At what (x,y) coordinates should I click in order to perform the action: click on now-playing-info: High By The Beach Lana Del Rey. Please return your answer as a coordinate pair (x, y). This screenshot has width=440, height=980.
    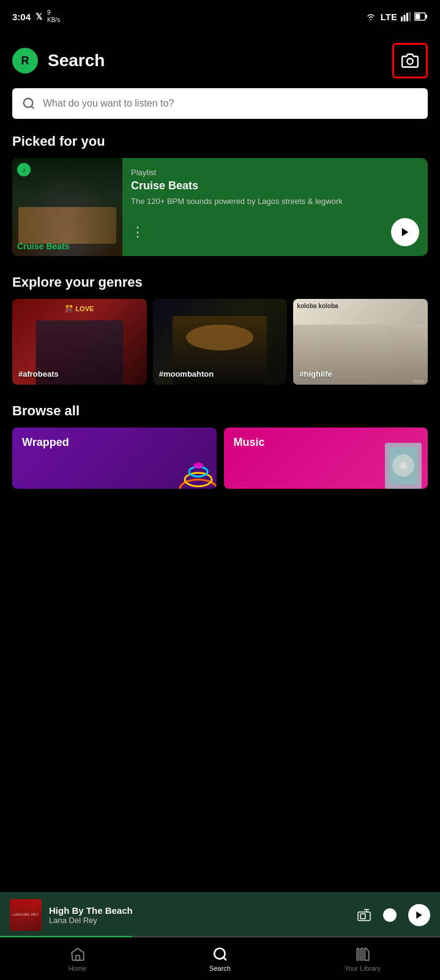
    Looking at the image, I should click on (199, 915).